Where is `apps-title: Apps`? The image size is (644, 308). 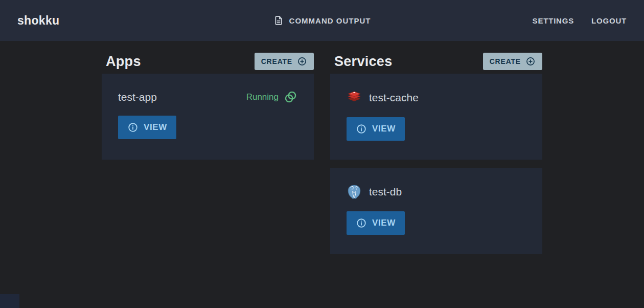 apps-title: Apps is located at coordinates (124, 61).